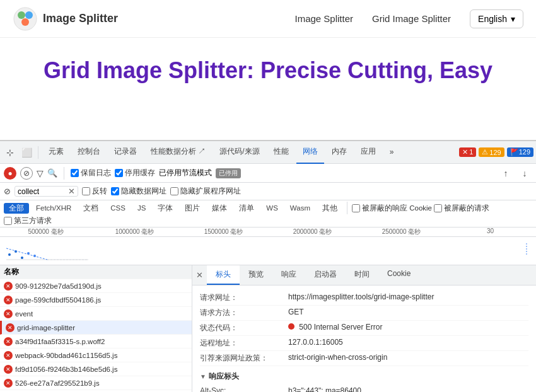 Image resolution: width=536 pixels, height=392 pixels. Describe the element at coordinates (244, 343) in the screenshot. I see `remote-addr-key: 远程地址：` at that location.